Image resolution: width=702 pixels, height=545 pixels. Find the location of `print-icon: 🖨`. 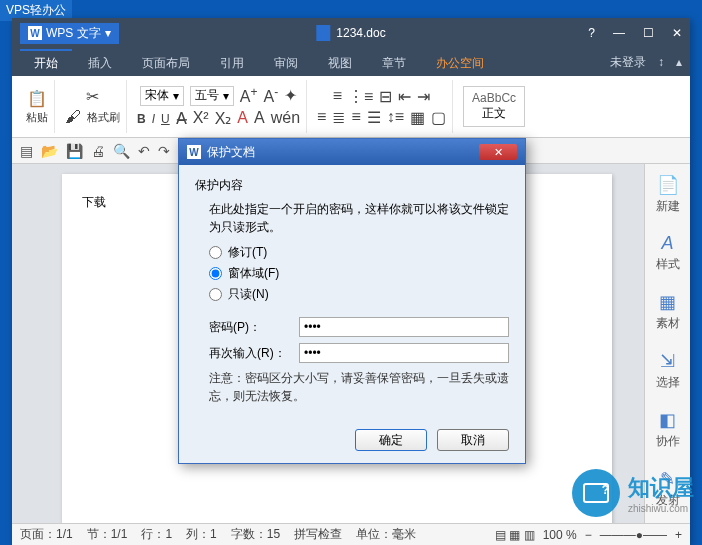

print-icon: 🖨 is located at coordinates (98, 151).